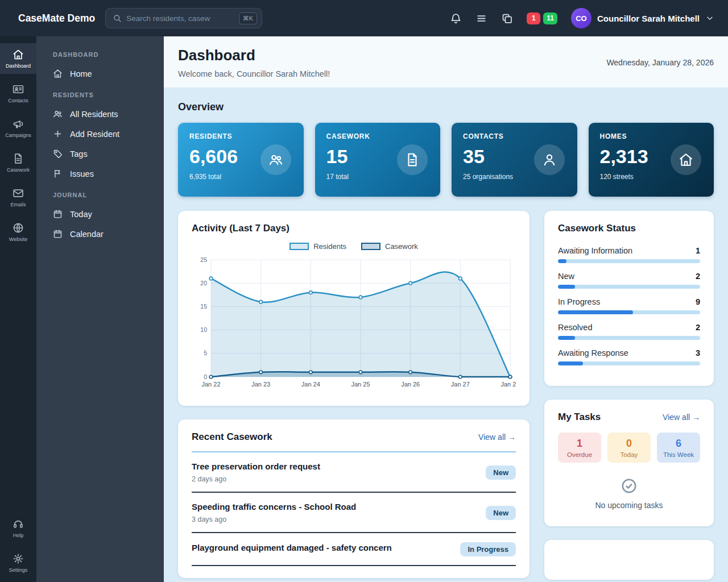 The height and width of the screenshot is (582, 728). Describe the element at coordinates (629, 417) in the screenshot. I see `my-tasks-header: My Tasks View all →` at that location.